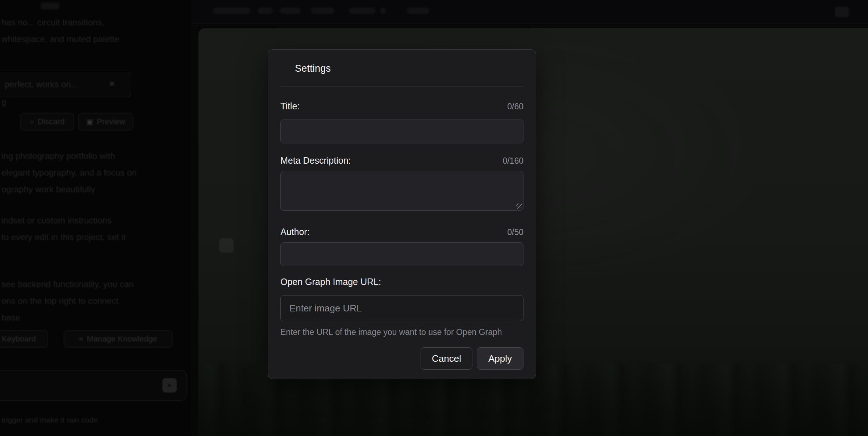 This screenshot has height=436, width=868. What do you see at coordinates (64, 221) in the screenshot?
I see `sidebar-text-line: indset or custom instructions` at bounding box center [64, 221].